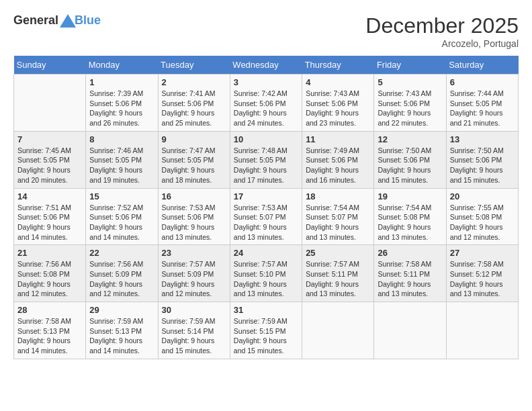  I want to click on day-number: 25, so click(338, 253).